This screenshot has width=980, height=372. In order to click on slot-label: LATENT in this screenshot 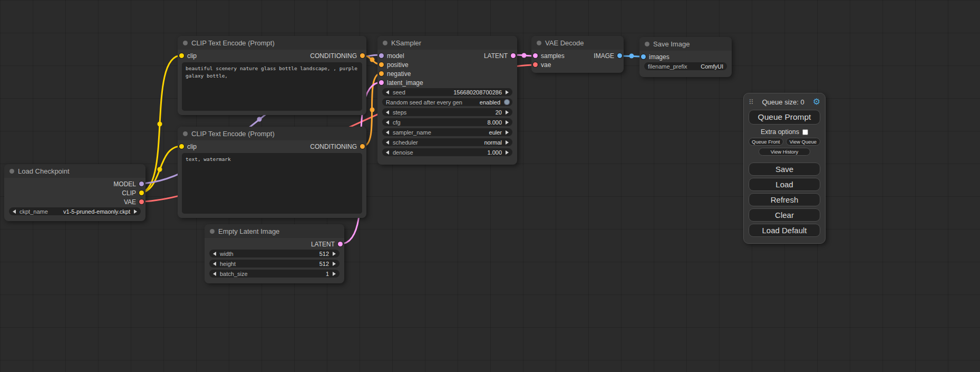, I will do `click(496, 56)`.